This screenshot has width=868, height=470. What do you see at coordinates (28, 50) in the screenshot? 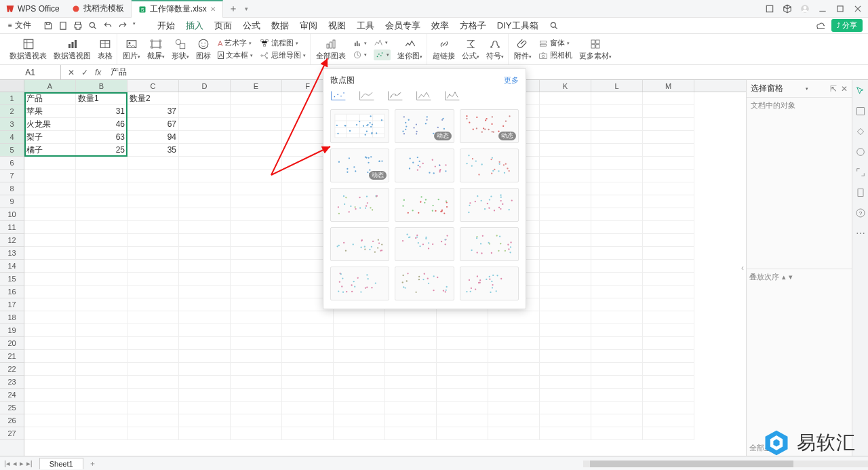
I see `pivot-table-button: 数据透视表` at bounding box center [28, 50].